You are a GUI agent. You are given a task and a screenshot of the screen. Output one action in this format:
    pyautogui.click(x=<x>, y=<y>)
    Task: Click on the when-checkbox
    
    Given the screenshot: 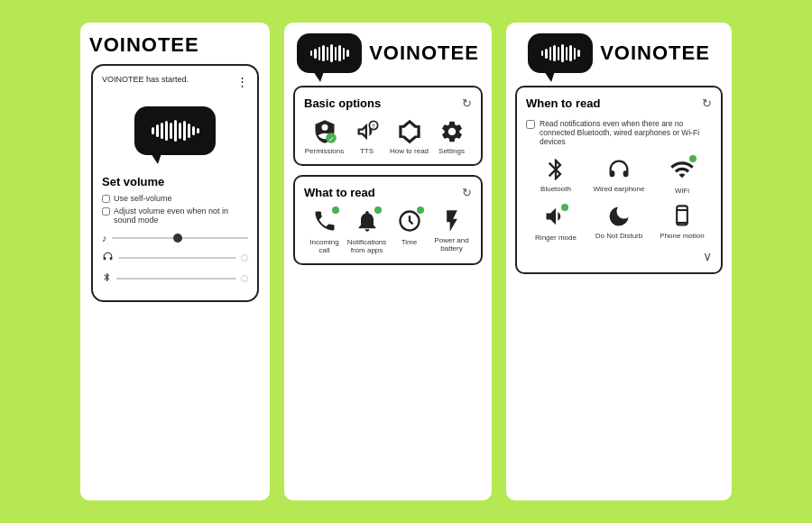 What is the action you would take?
    pyautogui.click(x=531, y=124)
    